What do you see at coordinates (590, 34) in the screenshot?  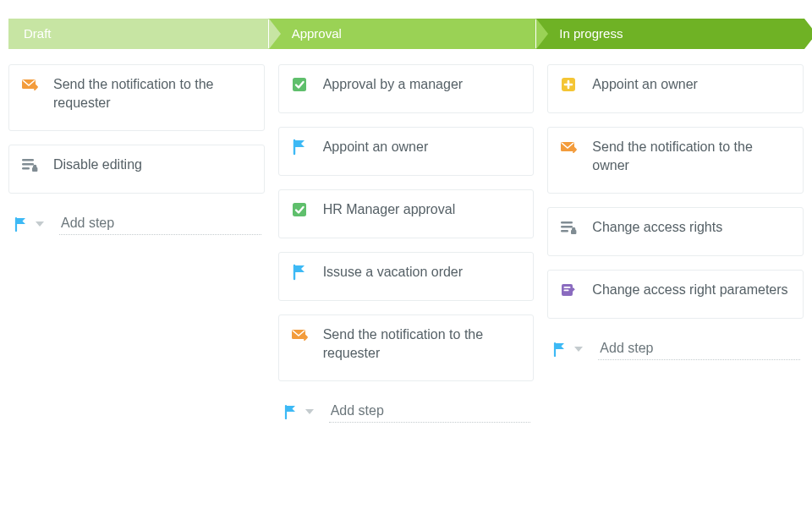 I see `stage-title: In progress` at bounding box center [590, 34].